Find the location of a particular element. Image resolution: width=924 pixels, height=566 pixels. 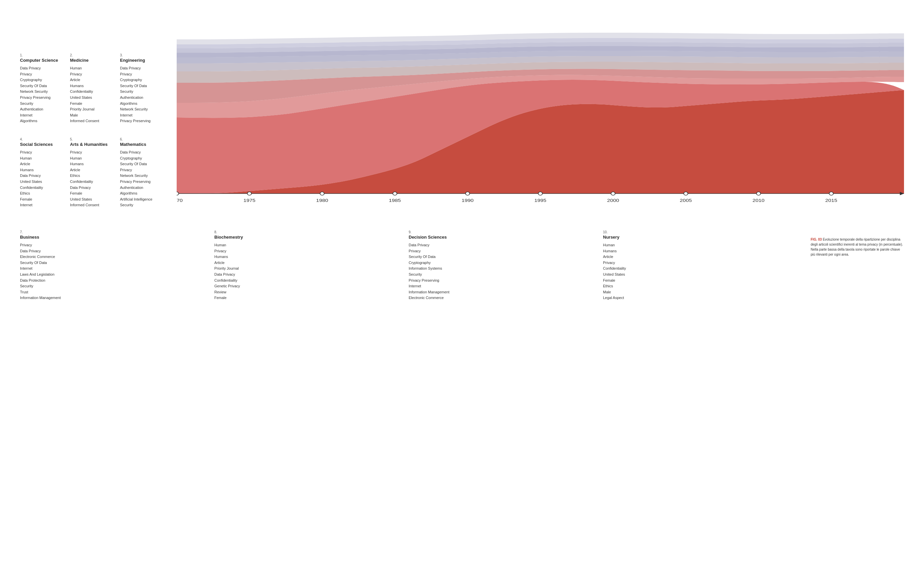

svg-text: 1995 is located at coordinates (540, 200).